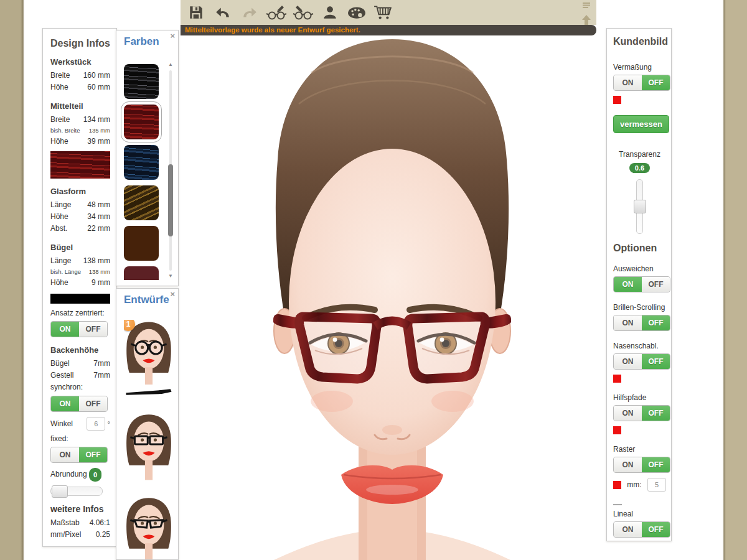 The height and width of the screenshot is (560, 747). What do you see at coordinates (642, 284) in the screenshot?
I see `ausweichen-toggle: ON OFF` at bounding box center [642, 284].